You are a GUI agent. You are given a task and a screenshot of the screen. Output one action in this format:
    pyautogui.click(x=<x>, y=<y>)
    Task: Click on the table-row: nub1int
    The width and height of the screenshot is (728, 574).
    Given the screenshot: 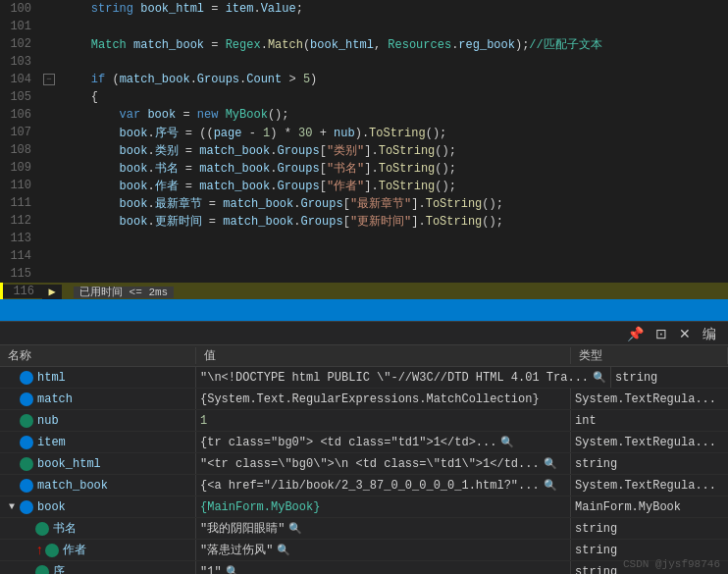 What is the action you would take?
    pyautogui.click(x=364, y=421)
    